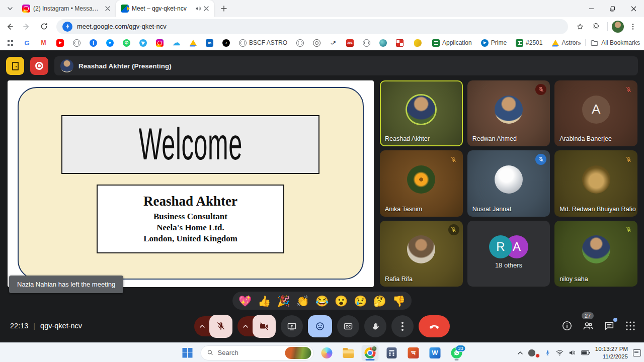 The image size is (644, 362). I want to click on reaction-emoji: 👍, so click(264, 301).